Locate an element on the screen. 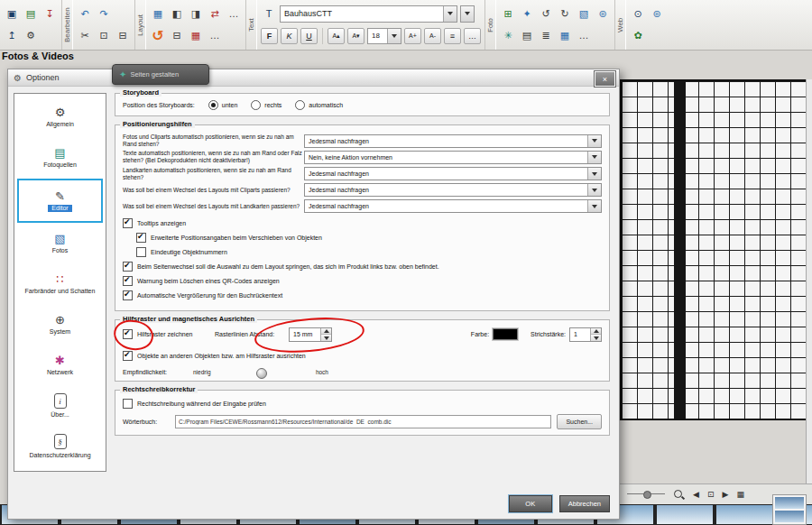  layout-grid-red-icon: ▦ is located at coordinates (196, 36).